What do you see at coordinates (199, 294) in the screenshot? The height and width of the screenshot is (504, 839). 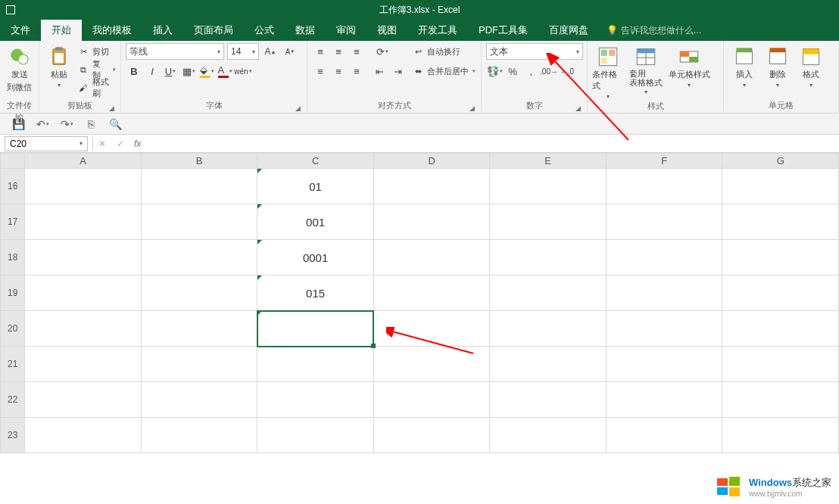 I see `cell-B19` at bounding box center [199, 294].